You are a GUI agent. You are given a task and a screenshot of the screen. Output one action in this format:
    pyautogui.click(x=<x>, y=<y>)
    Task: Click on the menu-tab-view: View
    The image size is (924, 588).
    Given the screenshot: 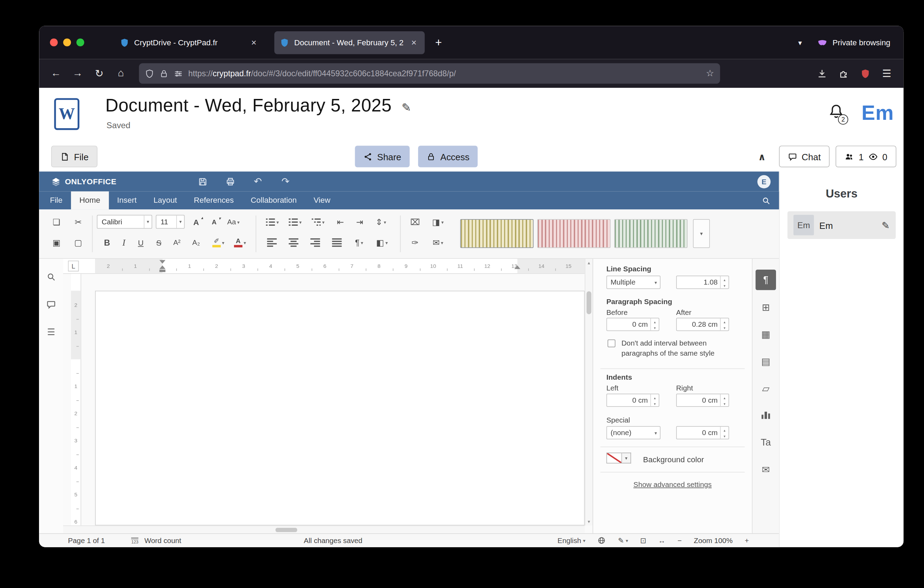 What is the action you would take?
    pyautogui.click(x=322, y=200)
    